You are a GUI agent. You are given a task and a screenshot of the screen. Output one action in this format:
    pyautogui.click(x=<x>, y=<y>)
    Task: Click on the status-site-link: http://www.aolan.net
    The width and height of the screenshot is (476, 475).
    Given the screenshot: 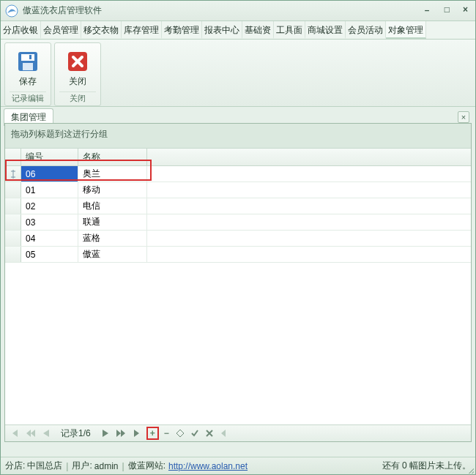 What is the action you would take?
    pyautogui.click(x=208, y=466)
    